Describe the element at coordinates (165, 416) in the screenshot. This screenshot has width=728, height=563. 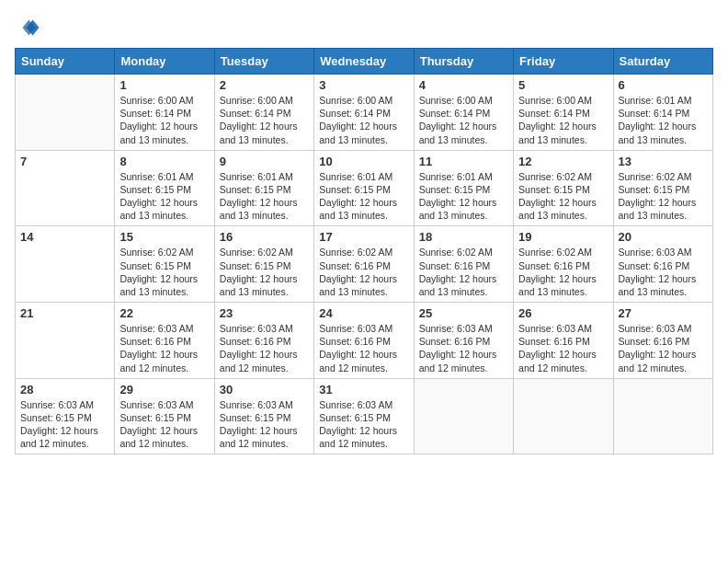
I see `calendar-cell: 29Sunrise: 6:03 AMSunset: 6:15 PMDayligh…` at that location.